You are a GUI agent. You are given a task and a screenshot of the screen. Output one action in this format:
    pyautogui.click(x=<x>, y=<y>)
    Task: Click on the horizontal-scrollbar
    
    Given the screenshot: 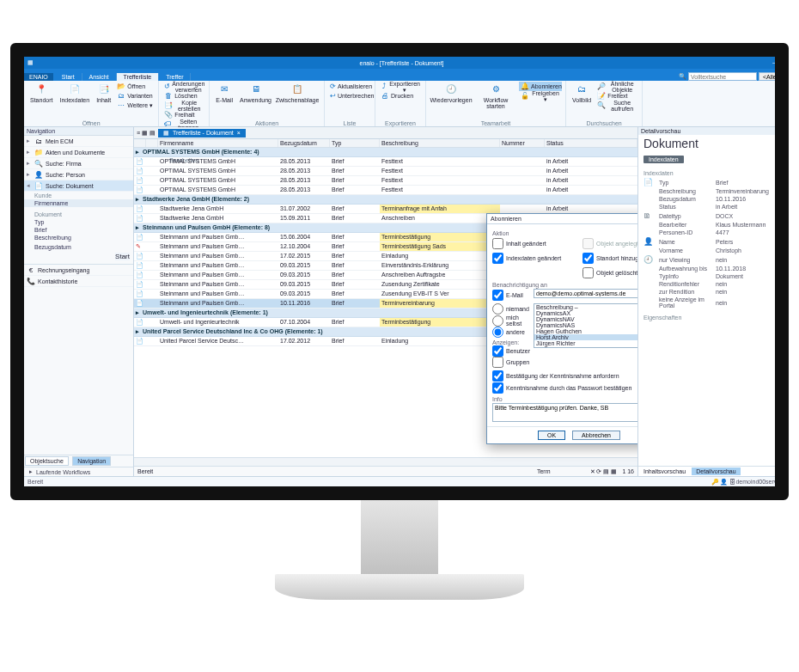 What is the action you would take?
    pyautogui.click(x=386, y=461)
    